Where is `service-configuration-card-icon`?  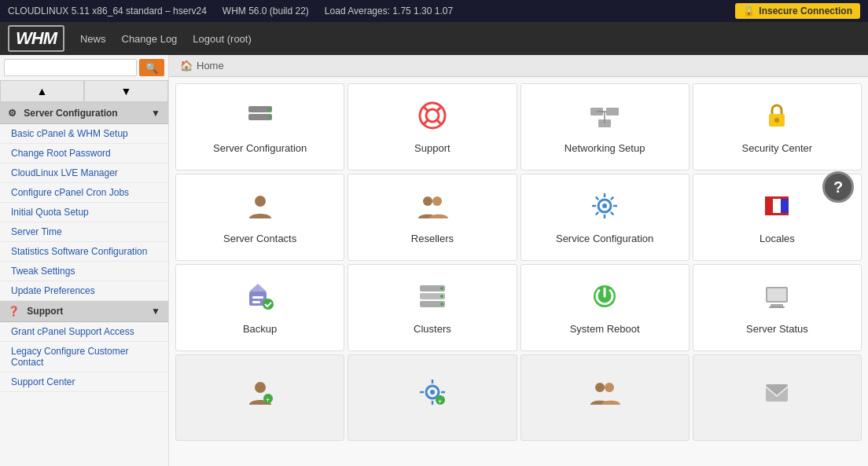 service-configuration-card-icon is located at coordinates (605, 208).